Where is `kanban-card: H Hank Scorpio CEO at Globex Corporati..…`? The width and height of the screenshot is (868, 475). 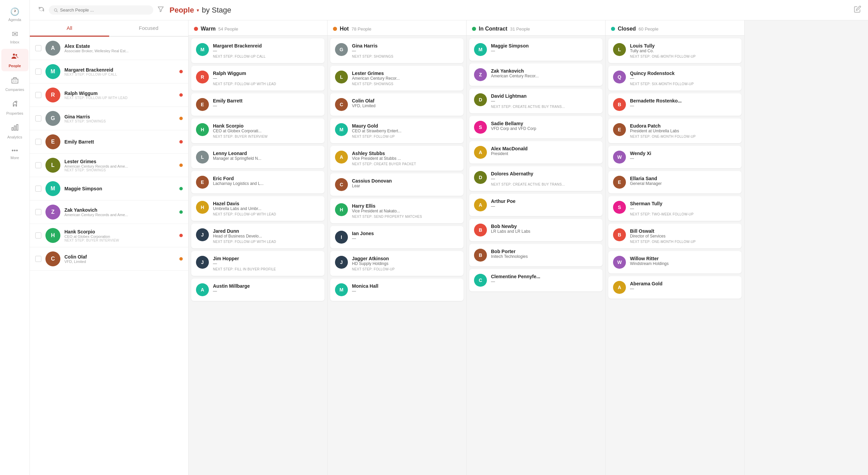
kanban-card: H Hank Scorpio CEO at Globex Corporati..… is located at coordinates (258, 131).